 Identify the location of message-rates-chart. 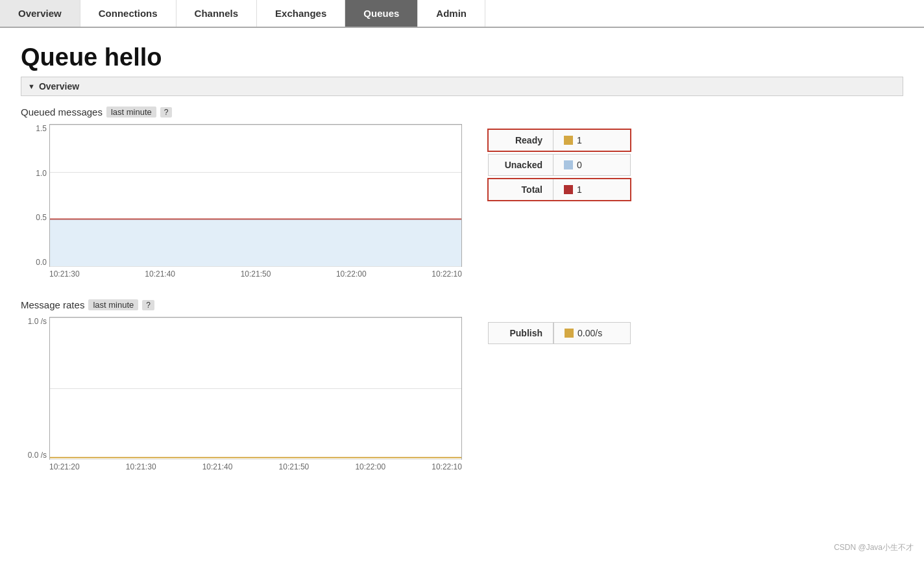
(256, 388).